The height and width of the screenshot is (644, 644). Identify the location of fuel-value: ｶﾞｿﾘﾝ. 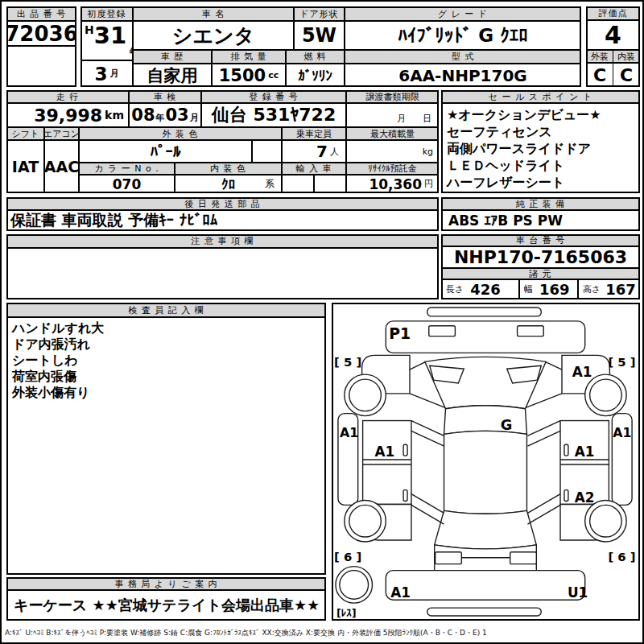
(316, 76).